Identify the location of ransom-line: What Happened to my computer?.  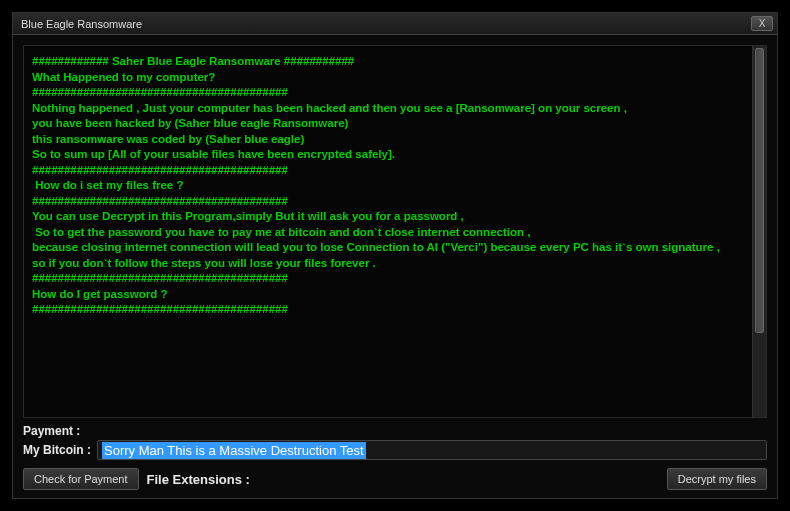
(395, 78).